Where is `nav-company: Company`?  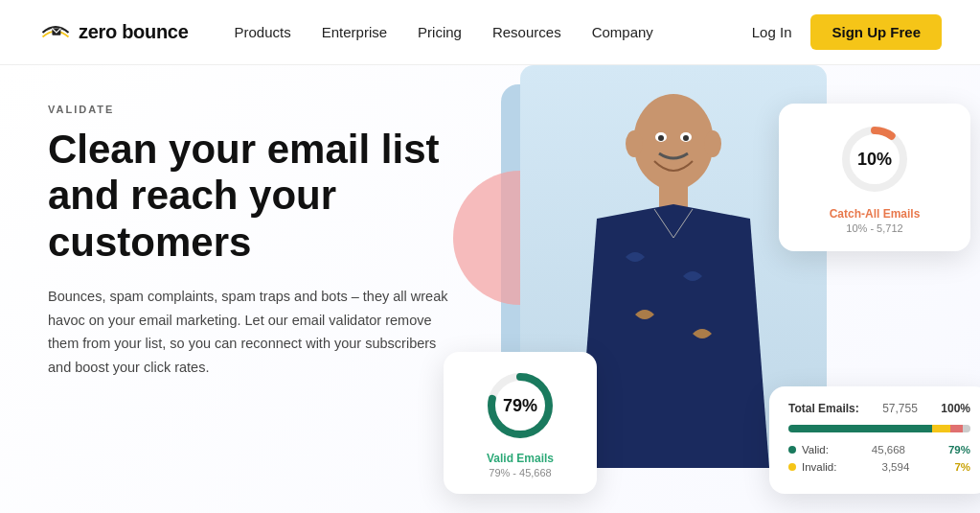
nav-company: Company is located at coordinates (623, 33).